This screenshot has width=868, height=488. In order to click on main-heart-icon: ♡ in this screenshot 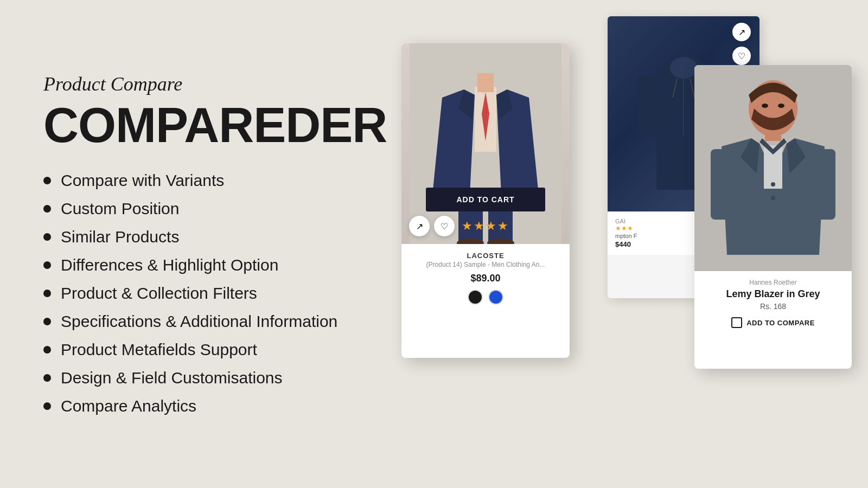, I will do `click(444, 226)`.